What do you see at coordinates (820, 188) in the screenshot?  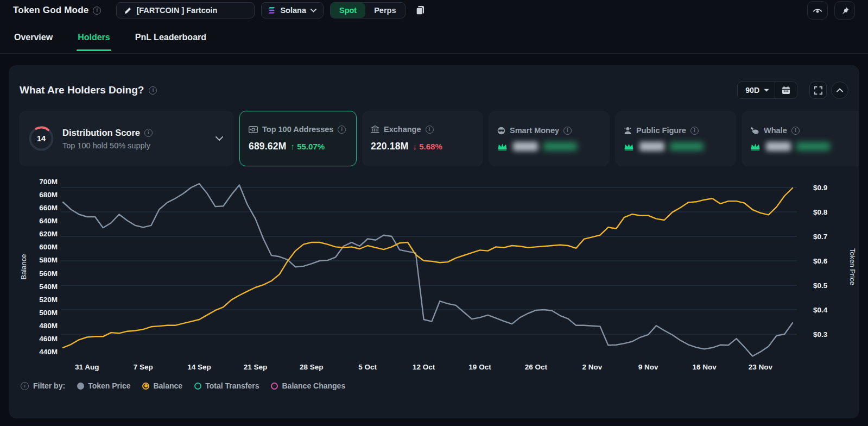 I see `svg-text: $0.9` at bounding box center [820, 188].